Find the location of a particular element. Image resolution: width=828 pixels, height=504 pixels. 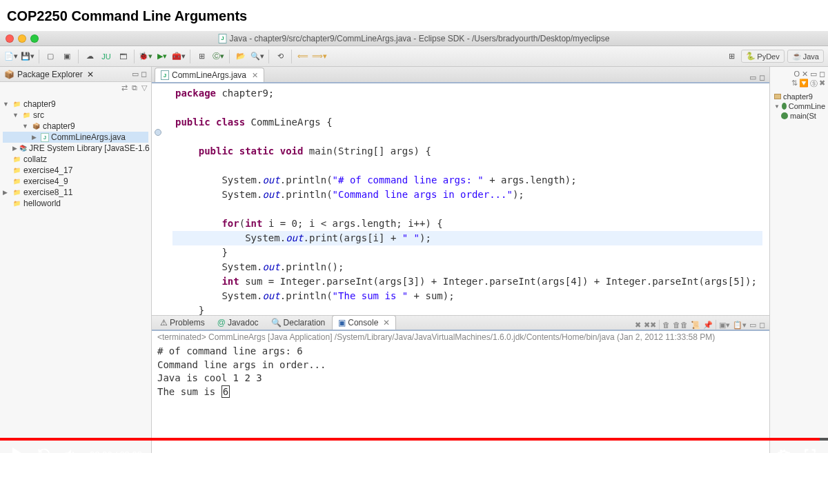

hide-nonpublic-icon: ✖ is located at coordinates (822, 84).